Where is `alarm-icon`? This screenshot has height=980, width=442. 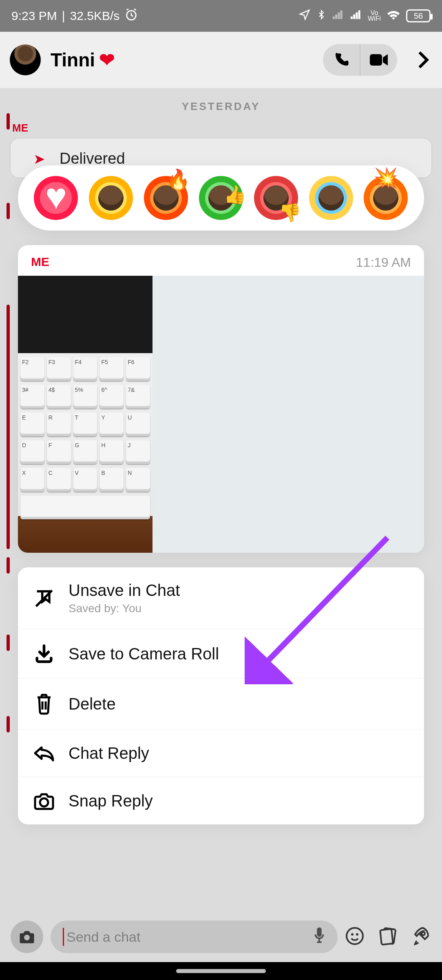
alarm-icon is located at coordinates (131, 16).